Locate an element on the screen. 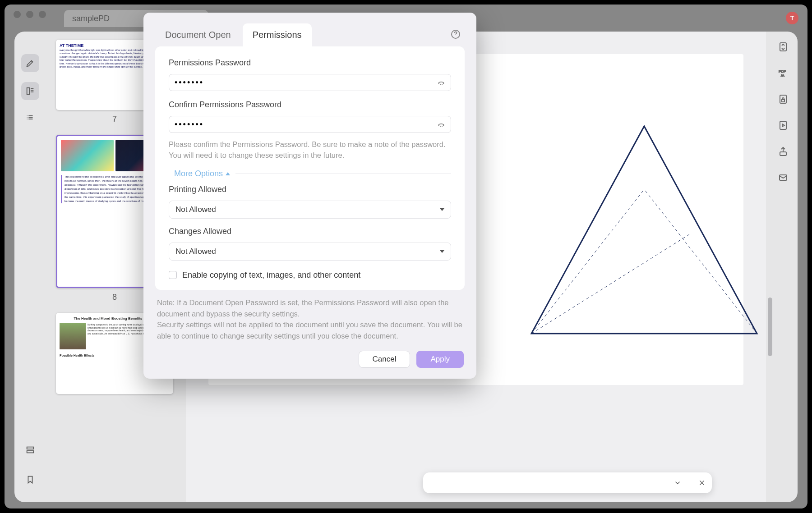 This screenshot has width=812, height=513. cancel-button: Cancel is located at coordinates (384, 359).